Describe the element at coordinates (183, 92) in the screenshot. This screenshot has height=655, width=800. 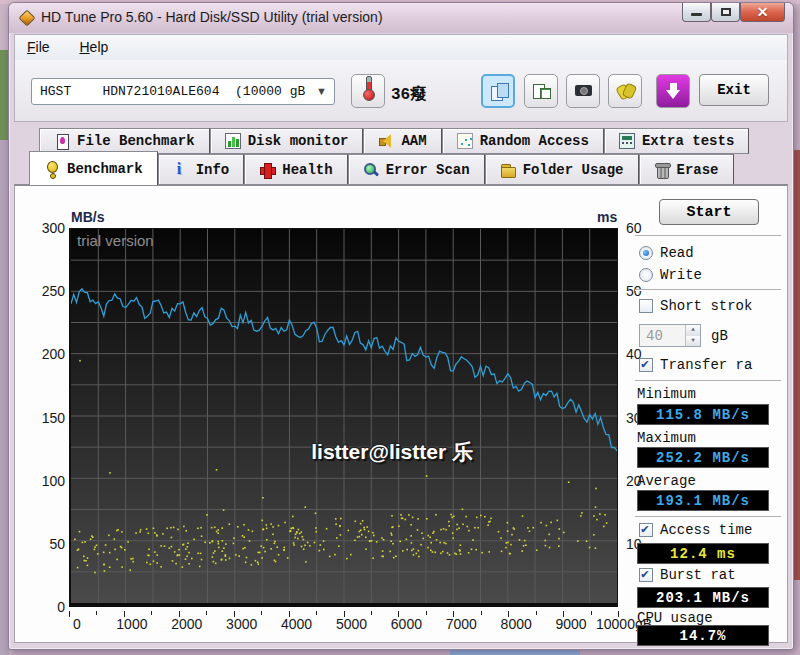
I see `drive-select: HGST HDN721010ALE604 (10000 gB ▼` at that location.